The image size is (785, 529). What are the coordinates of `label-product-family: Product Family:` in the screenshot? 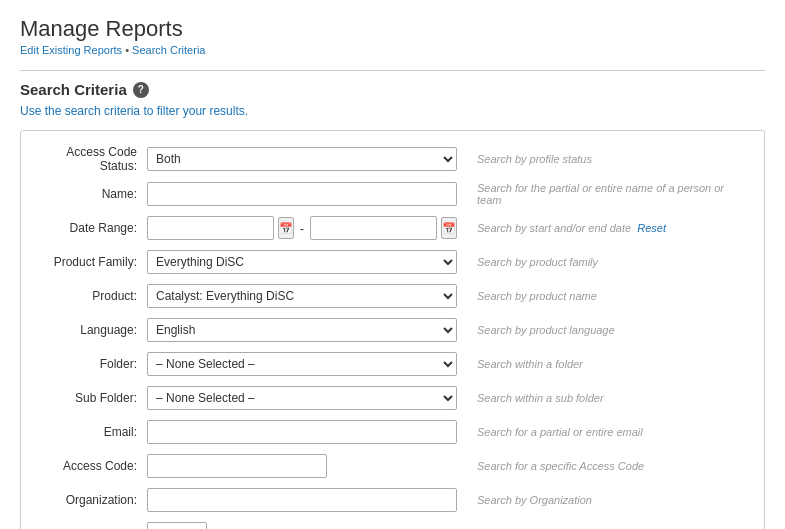 It's located at (92, 262).